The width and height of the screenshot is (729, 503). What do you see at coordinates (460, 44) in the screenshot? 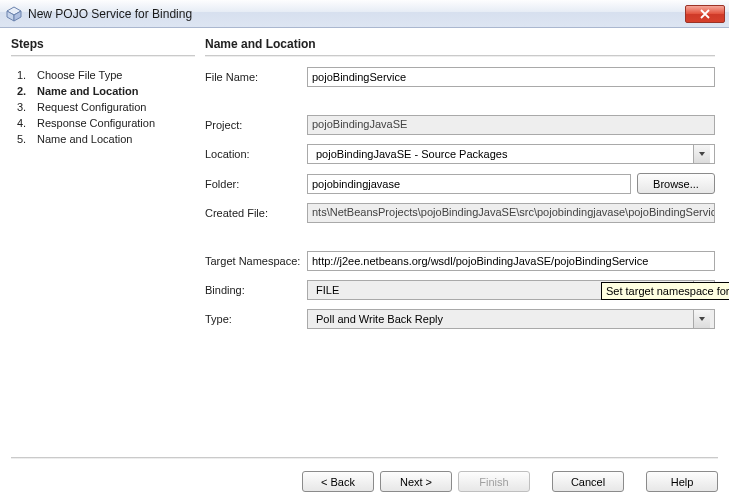
I see `panel-title: Name and Location` at bounding box center [460, 44].